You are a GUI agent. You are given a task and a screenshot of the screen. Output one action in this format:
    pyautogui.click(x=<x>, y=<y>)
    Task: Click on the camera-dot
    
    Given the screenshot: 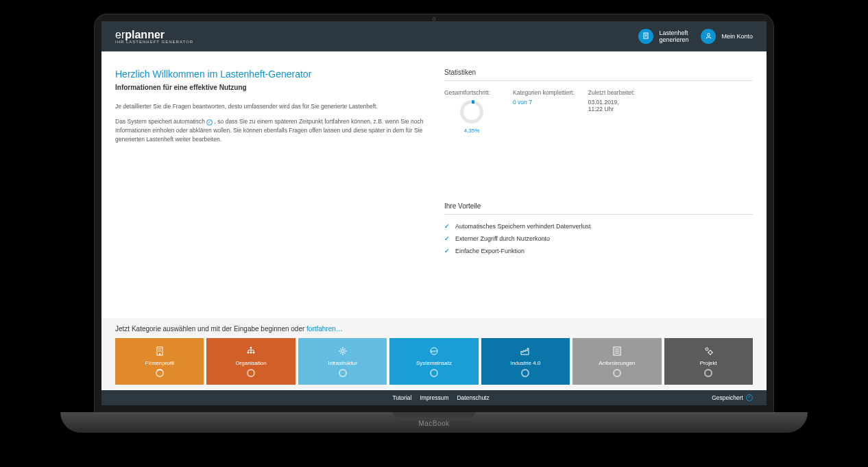 What is the action you would take?
    pyautogui.click(x=435, y=19)
    